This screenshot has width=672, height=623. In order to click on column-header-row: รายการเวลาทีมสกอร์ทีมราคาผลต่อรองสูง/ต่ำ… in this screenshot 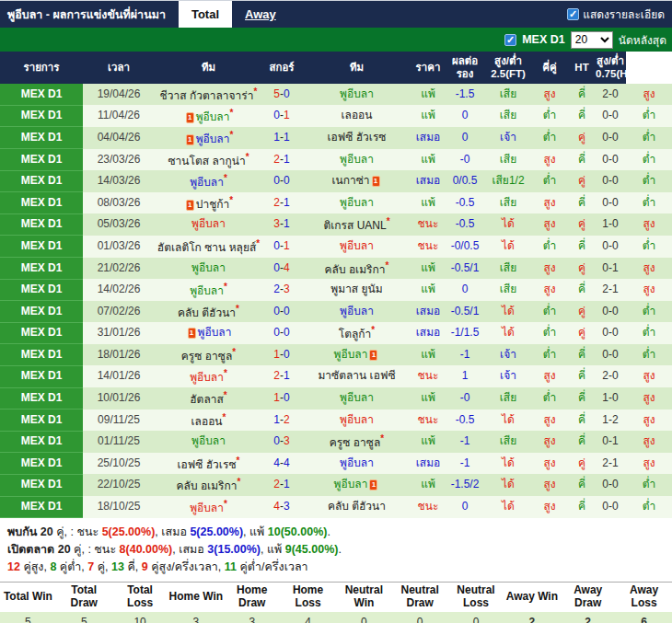, I will do `click(336, 68)`.